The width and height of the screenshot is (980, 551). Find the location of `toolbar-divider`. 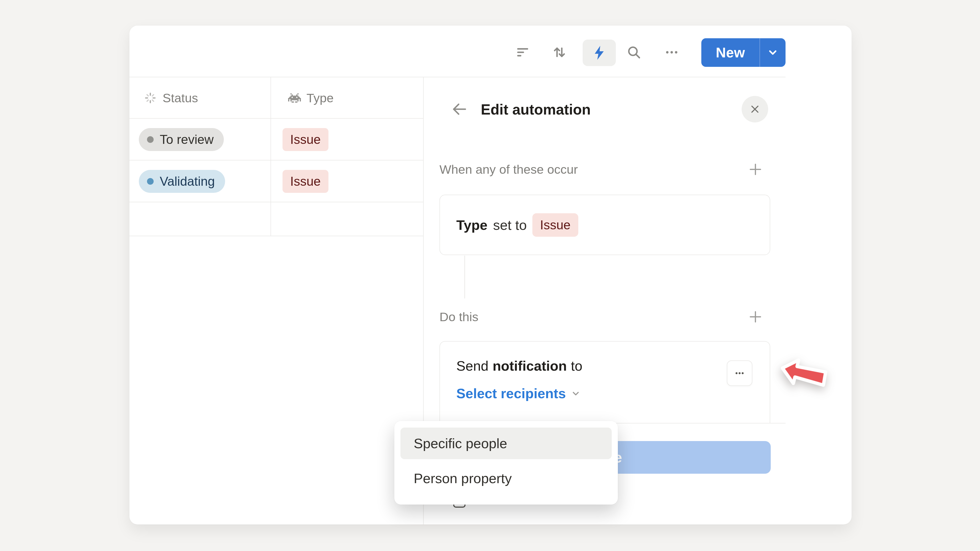

toolbar-divider is located at coordinates (457, 77).